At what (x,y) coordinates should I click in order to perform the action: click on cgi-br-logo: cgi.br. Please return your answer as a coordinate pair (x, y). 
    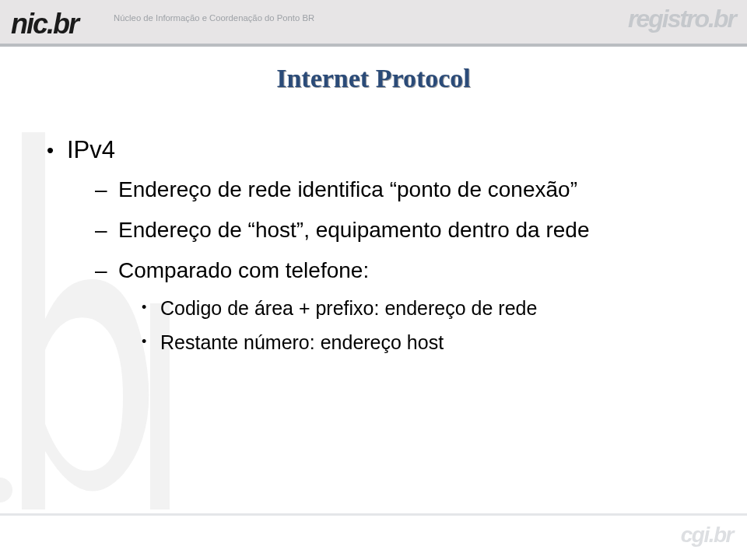
    Looking at the image, I should click on (707, 535).